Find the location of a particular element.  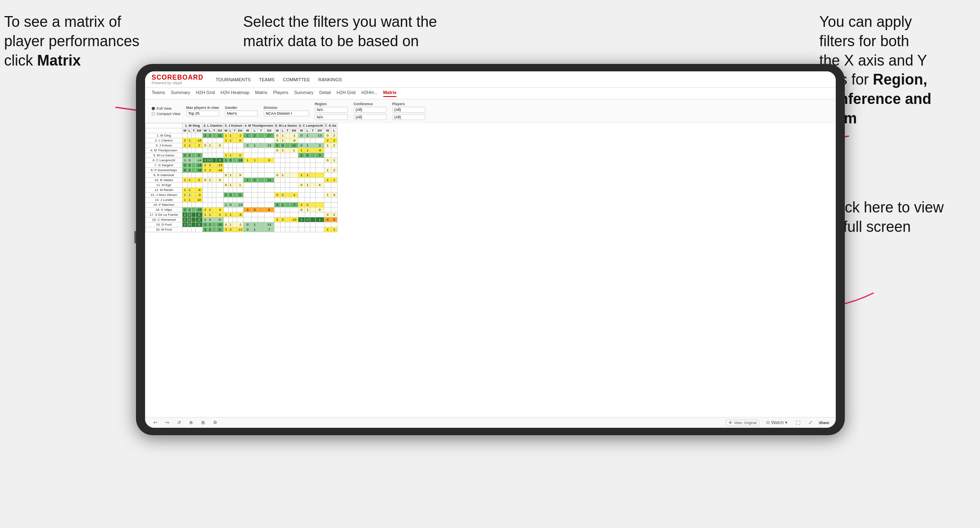

expand-btn: ⤢ is located at coordinates (810, 422).